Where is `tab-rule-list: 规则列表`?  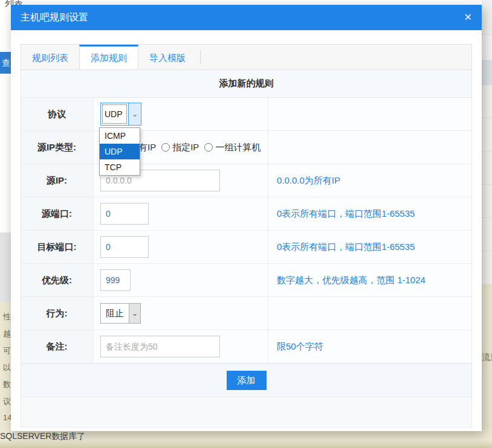 tab-rule-list: 规则列表 is located at coordinates (50, 57).